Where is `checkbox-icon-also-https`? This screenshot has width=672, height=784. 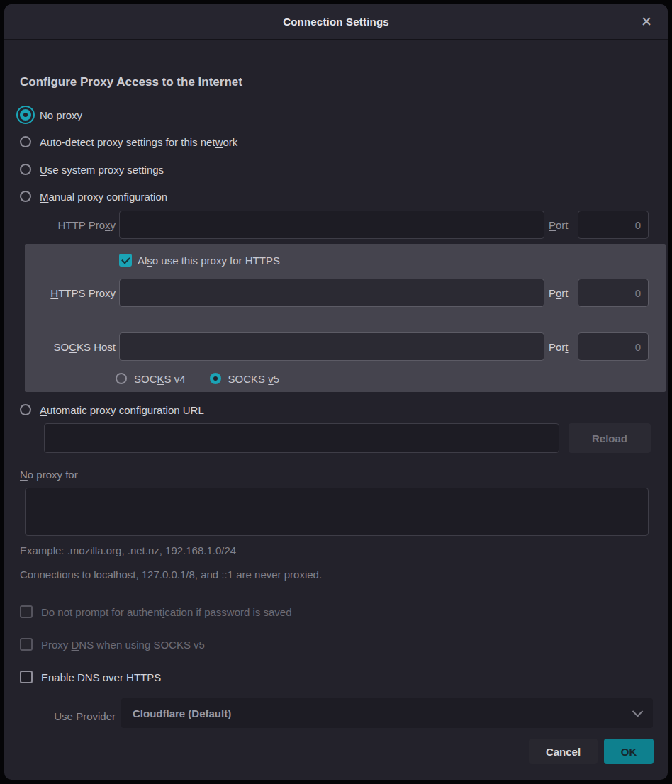
checkbox-icon-also-https is located at coordinates (125, 260).